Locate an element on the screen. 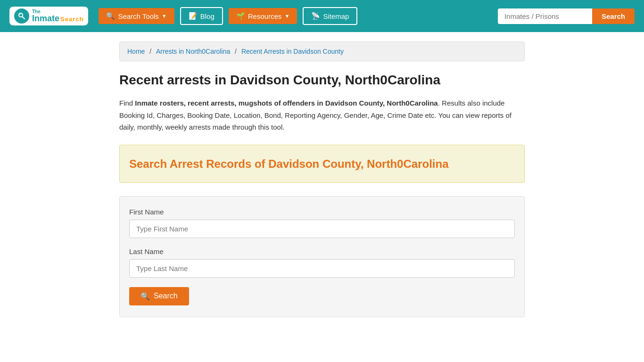  site-header: The Inmate Search 🔍 Search Tools ▼ 📝 Blo… is located at coordinates (322, 16).